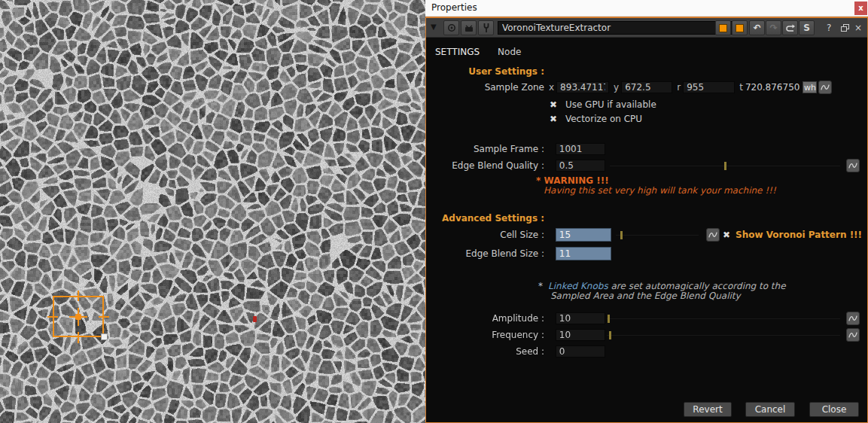 Image resolution: width=868 pixels, height=423 pixels. What do you see at coordinates (580, 351) in the screenshot?
I see `seed-input` at bounding box center [580, 351].